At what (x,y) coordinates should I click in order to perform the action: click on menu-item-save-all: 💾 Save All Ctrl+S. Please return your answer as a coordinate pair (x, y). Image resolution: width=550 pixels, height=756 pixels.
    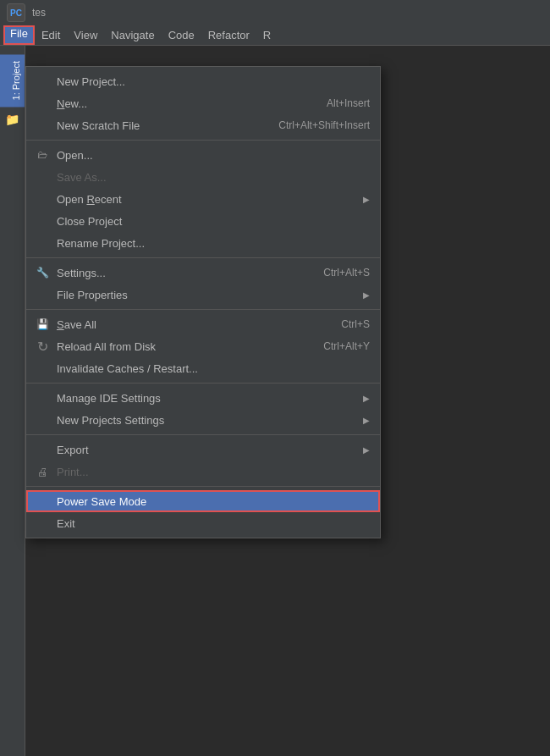
    Looking at the image, I should click on (203, 324).